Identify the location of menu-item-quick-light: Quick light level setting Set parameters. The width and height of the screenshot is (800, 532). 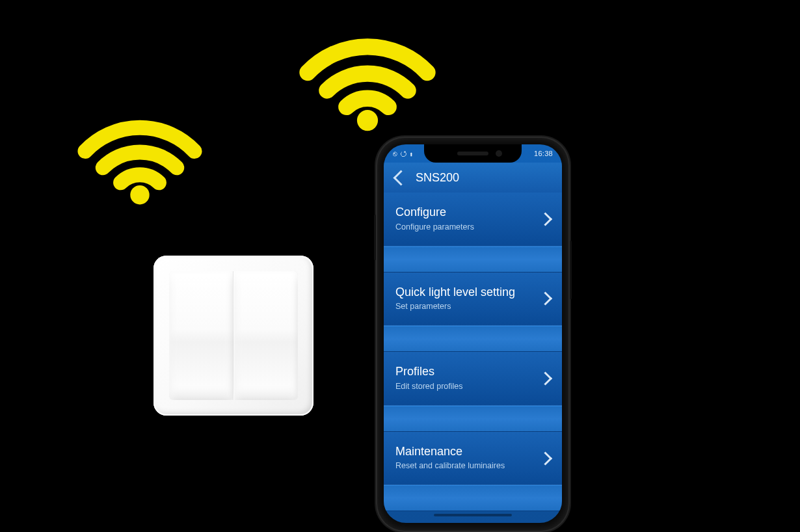
(473, 299).